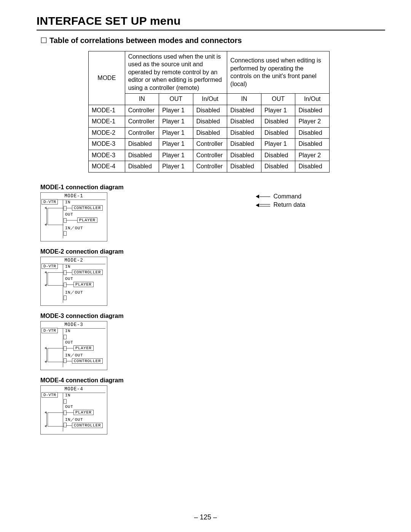 This screenshot has width=411, height=532. I want to click on table-header-row-2: IN OUT In/Out IN OUT In/Out, so click(209, 99).